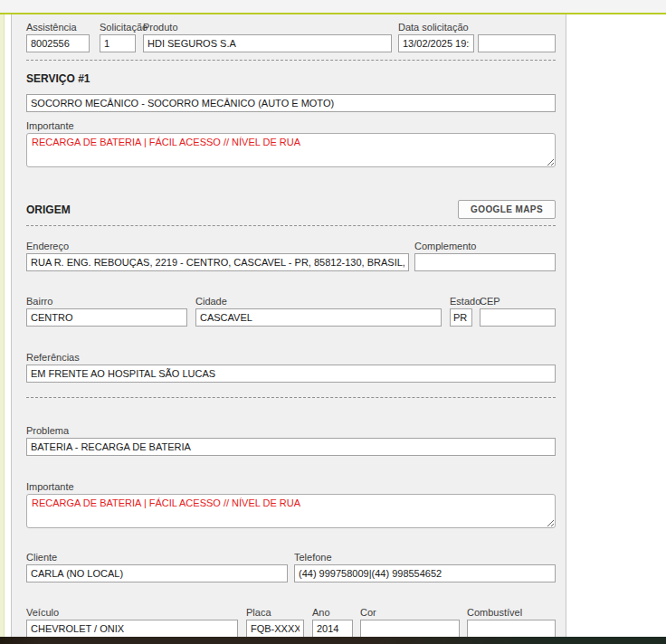 This screenshot has height=644, width=666. I want to click on bairro-row: Bairro Cidade Estado CEP, so click(291, 311).